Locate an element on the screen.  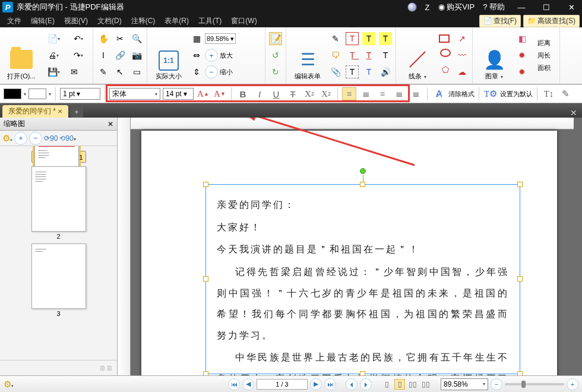
next-page-icon: ▶ is located at coordinates (316, 384).